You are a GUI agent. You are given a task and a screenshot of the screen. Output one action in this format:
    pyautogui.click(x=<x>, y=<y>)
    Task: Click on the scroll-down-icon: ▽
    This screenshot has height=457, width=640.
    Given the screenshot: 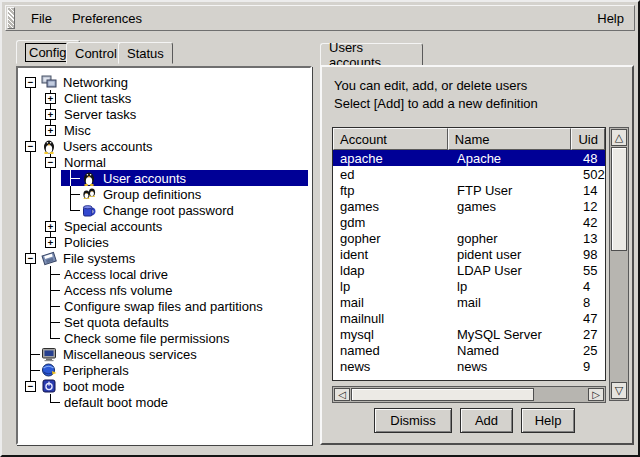 What is the action you would take?
    pyautogui.click(x=619, y=390)
    